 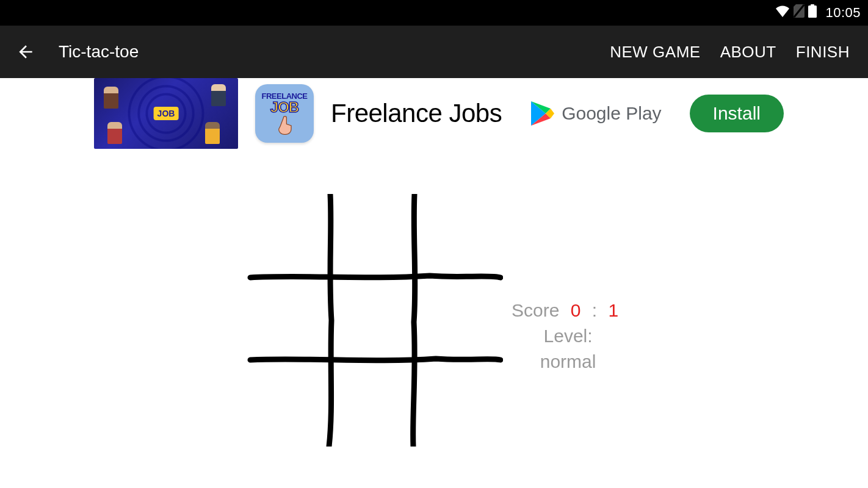 I want to click on arrow-left-icon, so click(x=26, y=52).